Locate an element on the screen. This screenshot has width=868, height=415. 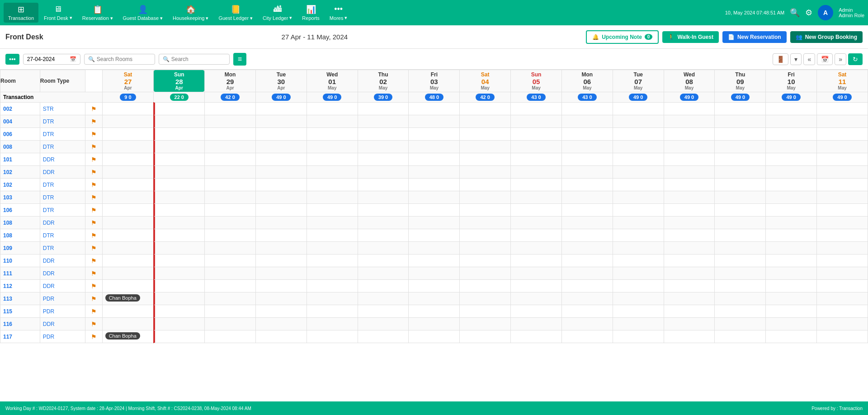
search-rooms-input is located at coordinates (124, 59).